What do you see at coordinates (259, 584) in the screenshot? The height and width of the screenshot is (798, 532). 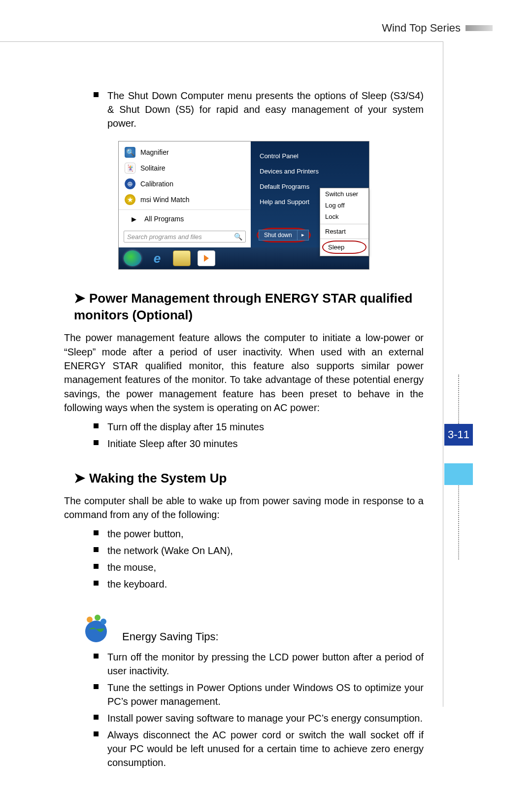 I see `list-item: the keyboard.` at bounding box center [259, 584].